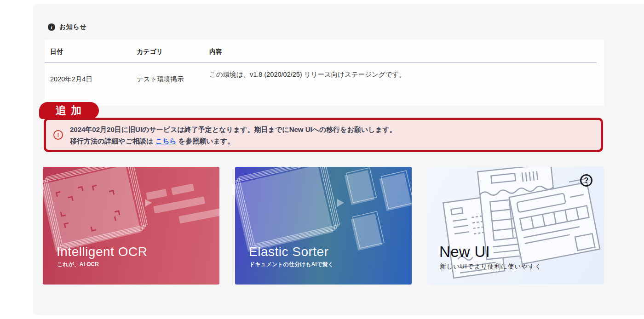 This screenshot has height=319, width=644. I want to click on info-icon: i, so click(52, 27).